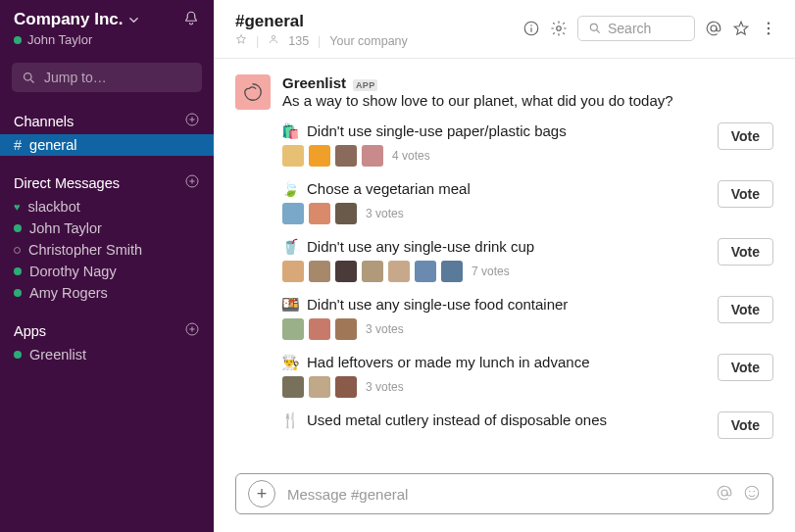 The image size is (795, 532). Describe the element at coordinates (527, 317) in the screenshot. I see `poll-option: 🍱Didn't use any single-use food containe…` at that location.